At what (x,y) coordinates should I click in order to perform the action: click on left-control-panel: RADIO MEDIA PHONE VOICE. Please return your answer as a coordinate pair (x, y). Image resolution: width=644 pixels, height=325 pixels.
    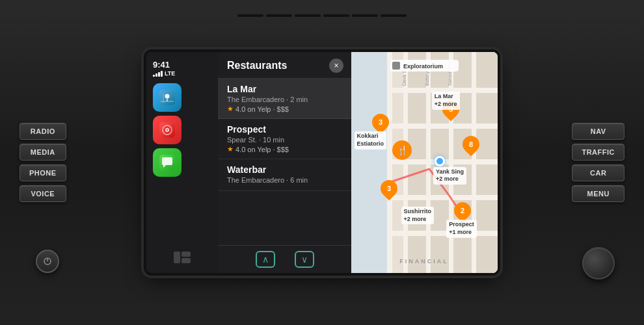
    Looking at the image, I should click on (43, 162).